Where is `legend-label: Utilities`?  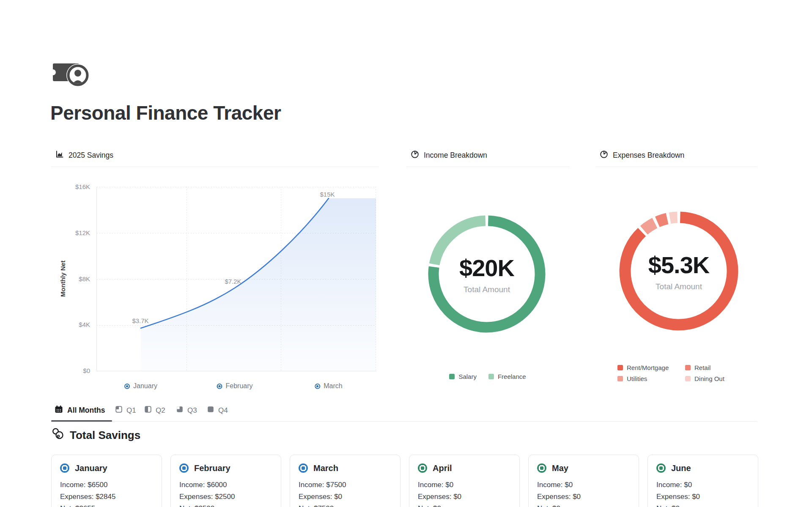
legend-label: Utilities is located at coordinates (637, 379).